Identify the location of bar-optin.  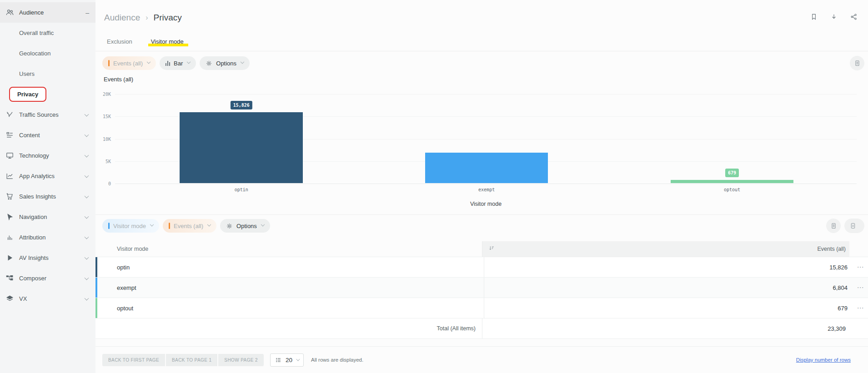
(241, 148).